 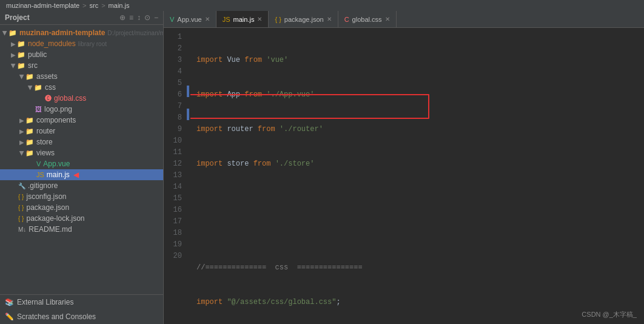 What do you see at coordinates (17, 18) in the screenshot?
I see `sidebar-header-title: Project` at bounding box center [17, 18].